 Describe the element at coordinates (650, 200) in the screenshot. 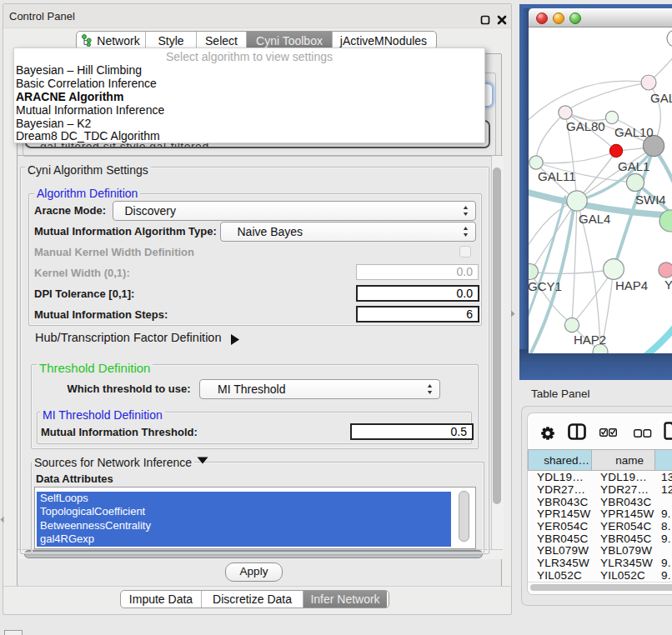

I see `svg-text: SWI4` at that location.